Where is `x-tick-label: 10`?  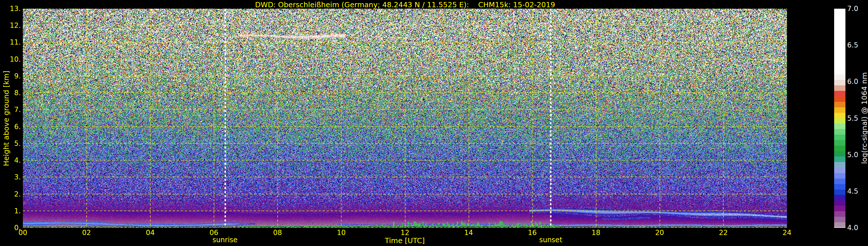 x-tick-label: 10 is located at coordinates (341, 233).